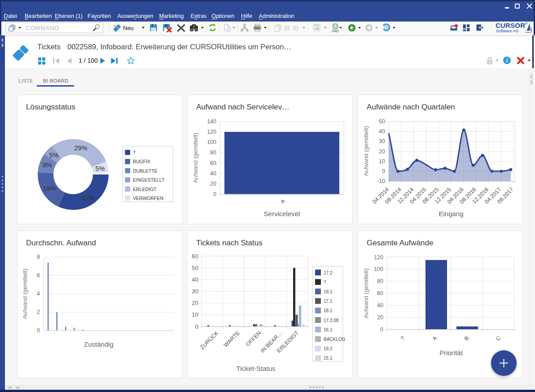  I want to click on svg-text: -10, so click(381, 181).